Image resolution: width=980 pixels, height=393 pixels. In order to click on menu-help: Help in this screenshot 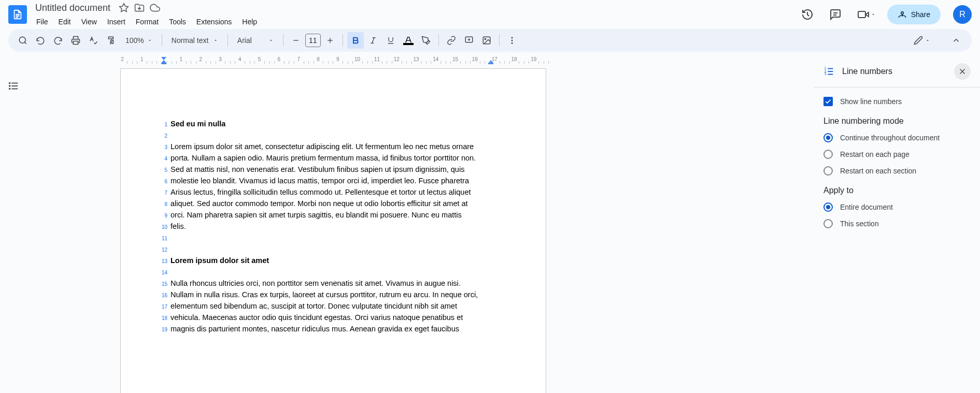, I will do `click(250, 22)`.